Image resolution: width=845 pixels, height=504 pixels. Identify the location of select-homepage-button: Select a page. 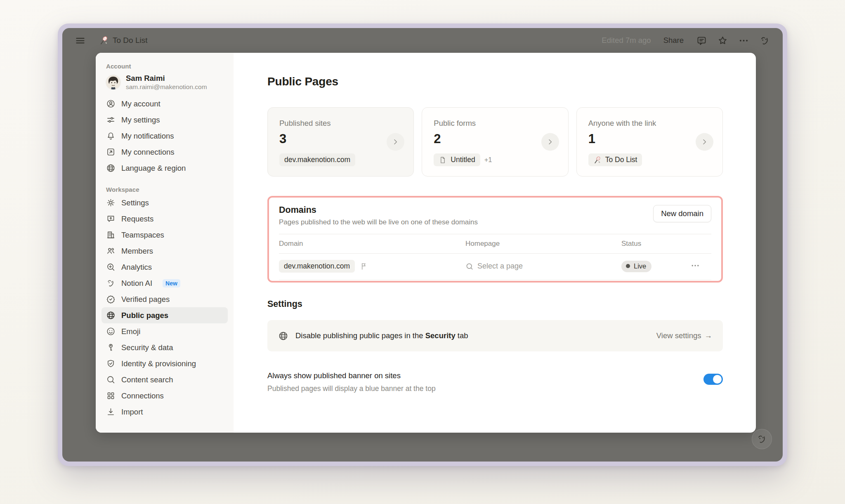
(494, 266).